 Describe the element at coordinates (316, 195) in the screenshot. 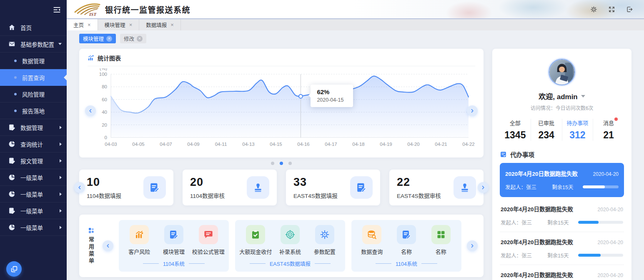

I see `stat-label: EAST4S数据填报` at that location.